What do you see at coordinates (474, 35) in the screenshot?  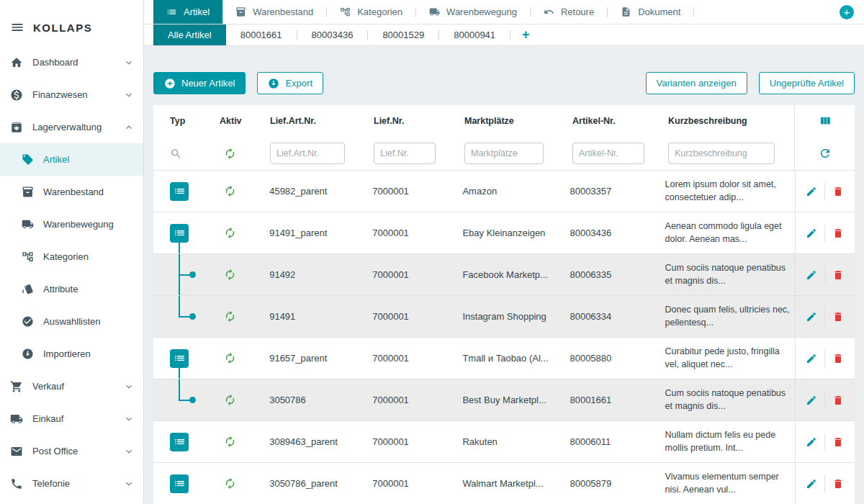 I see `subtab-article: 80000941` at bounding box center [474, 35].